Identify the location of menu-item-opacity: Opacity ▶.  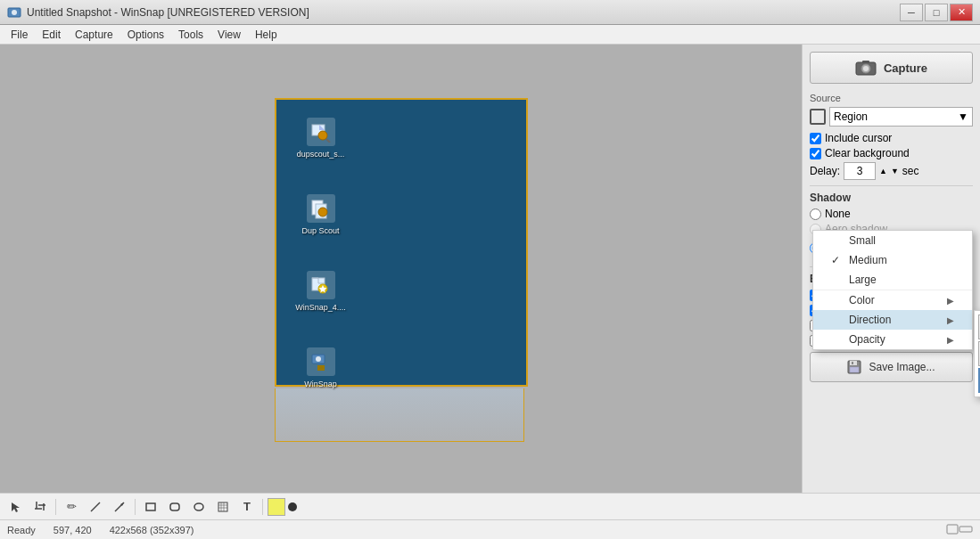
(893, 339).